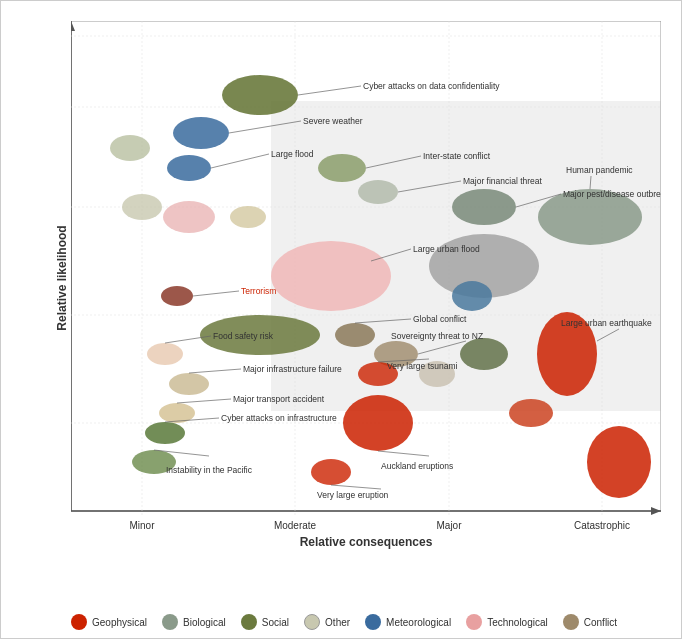 This screenshot has height=639, width=682. I want to click on svg-text: Global conflict, so click(440, 319).